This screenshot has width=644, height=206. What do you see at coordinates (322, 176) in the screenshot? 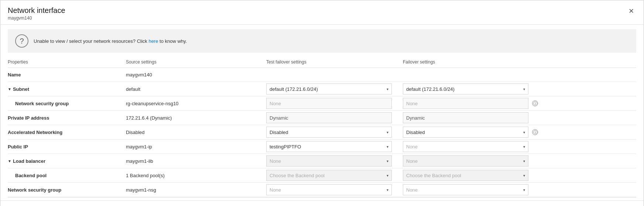
I see `row-backend-pool: Backend pool 1 Backend pool(s) Choose th…` at bounding box center [322, 176].